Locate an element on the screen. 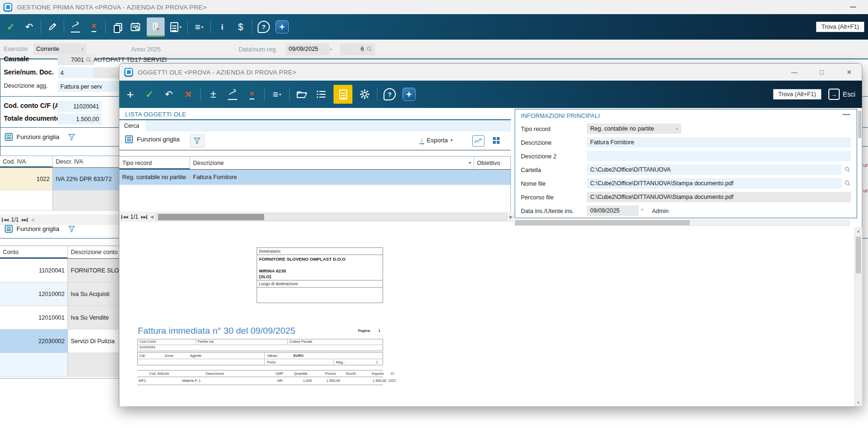  esporta-button: ↓ Esporta ▾ is located at coordinates (436, 140).